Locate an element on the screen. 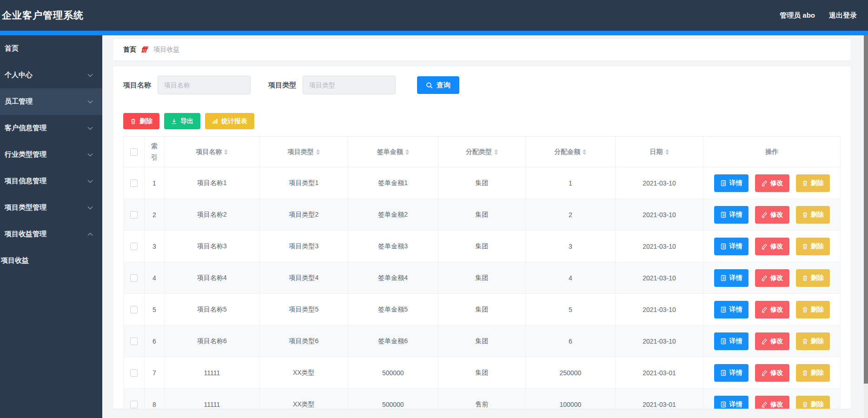  column-header-label: 签单金额 is located at coordinates (390, 152).